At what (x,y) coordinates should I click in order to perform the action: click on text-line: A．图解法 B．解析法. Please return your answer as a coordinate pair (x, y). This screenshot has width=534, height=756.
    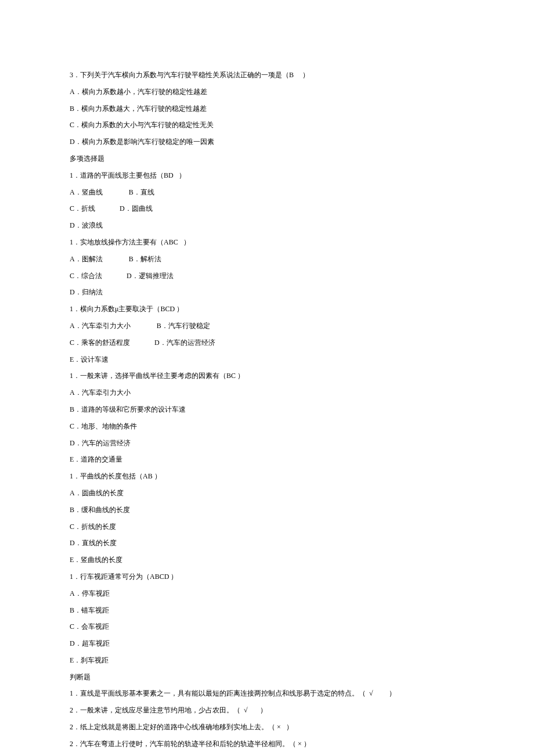
    Looking at the image, I should click on (267, 259).